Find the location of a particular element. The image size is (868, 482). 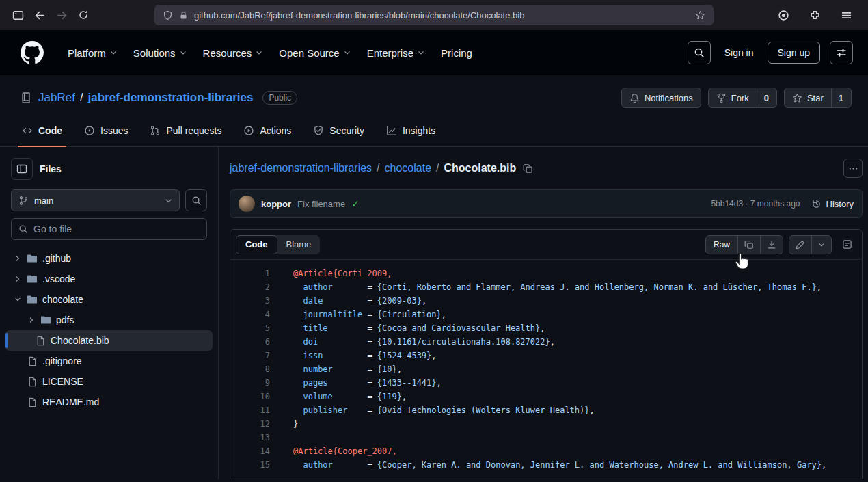

copy-file-button is located at coordinates (749, 245).